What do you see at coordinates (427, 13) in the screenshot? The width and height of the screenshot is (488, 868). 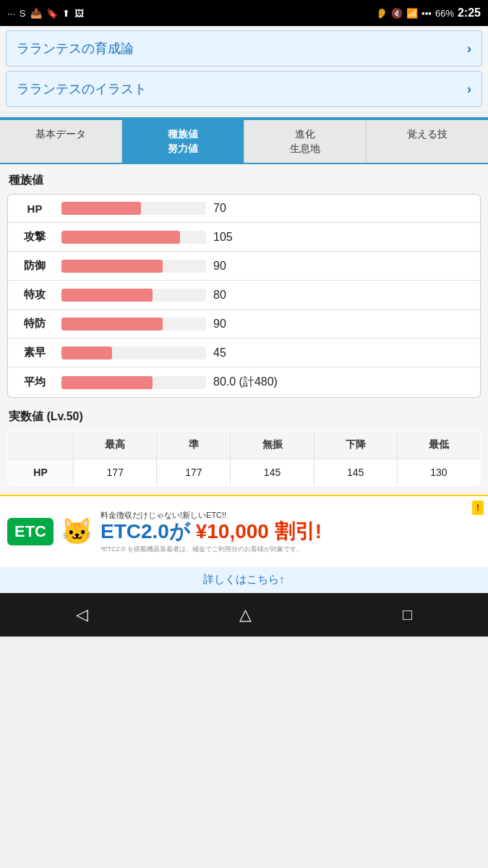 I see `signal-icon: ▪▪▪` at bounding box center [427, 13].